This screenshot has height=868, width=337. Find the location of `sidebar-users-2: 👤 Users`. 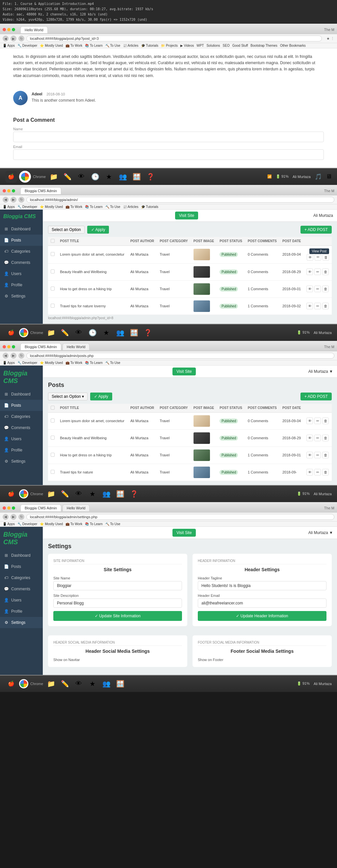

sidebar-users-2: 👤 Users is located at coordinates (22, 274).